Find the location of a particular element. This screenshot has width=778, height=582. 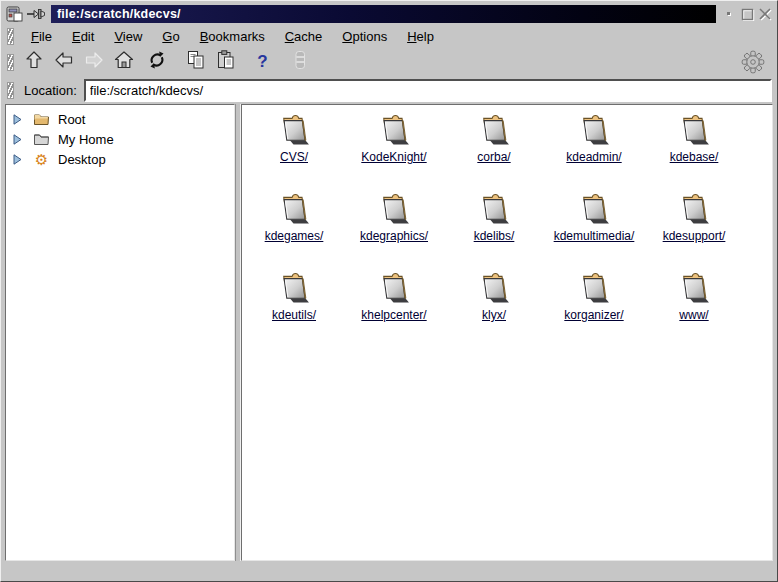

menu-edit: Edit is located at coordinates (83, 36).